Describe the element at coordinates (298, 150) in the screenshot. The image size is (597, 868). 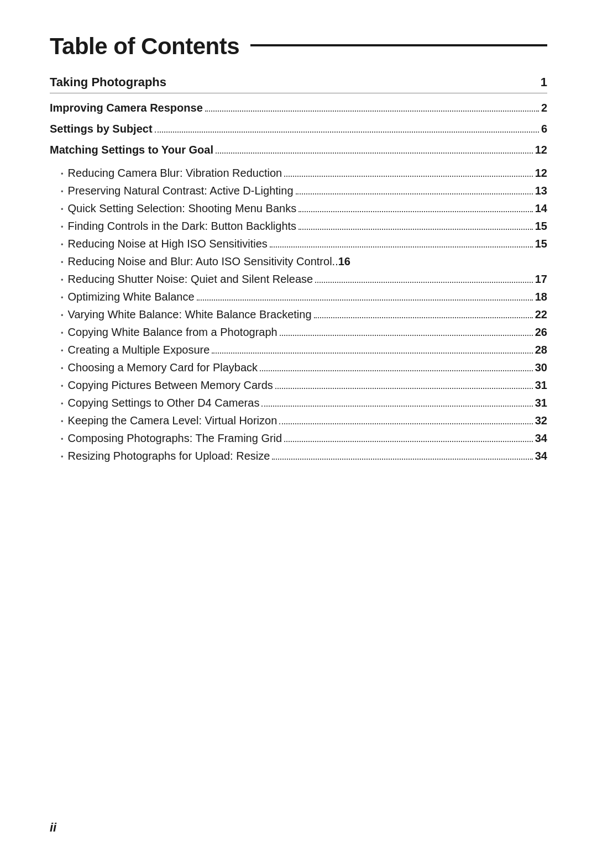
I see `toc-entry-matching-settings: Matching Settings to Your Goal 12` at that location.